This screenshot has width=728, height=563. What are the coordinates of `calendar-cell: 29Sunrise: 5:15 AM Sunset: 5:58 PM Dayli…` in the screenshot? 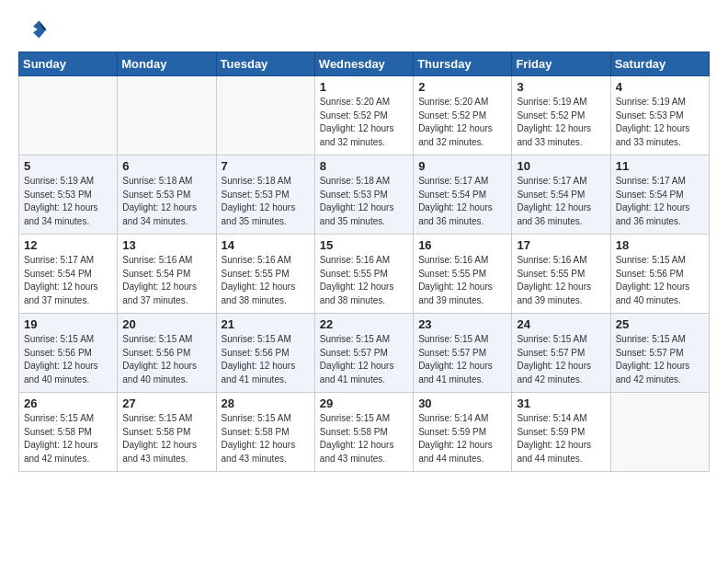 It's located at (364, 432).